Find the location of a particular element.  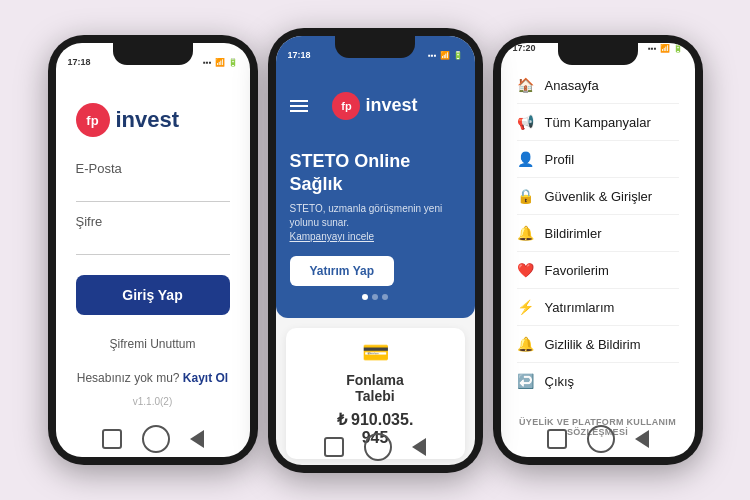

time-left: 17:18 is located at coordinates (80, 62).